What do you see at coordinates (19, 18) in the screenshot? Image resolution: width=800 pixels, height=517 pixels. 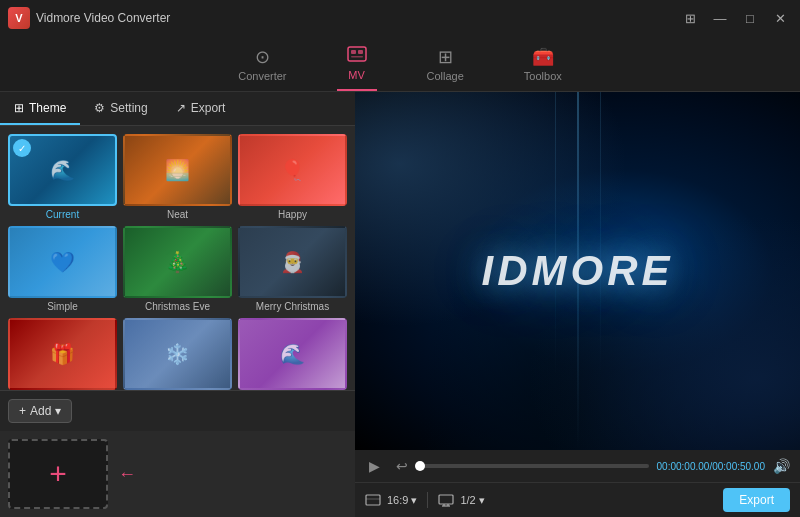 I see `app-logo: V` at bounding box center [19, 18].